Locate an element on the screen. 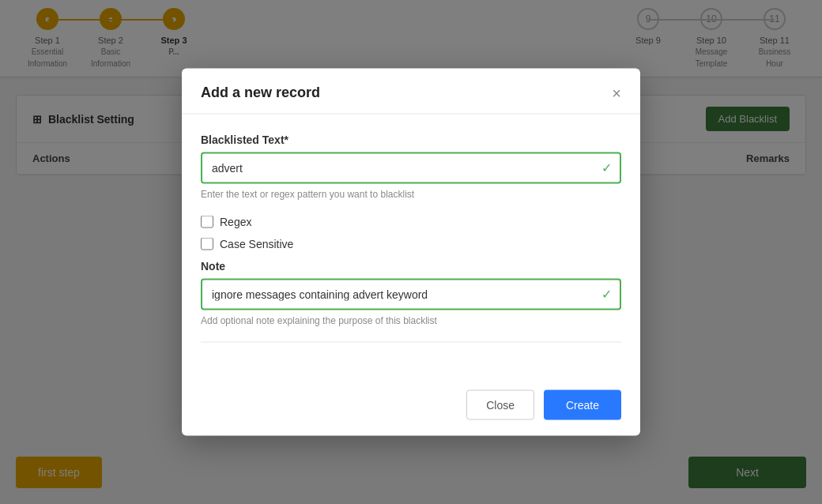 The image size is (822, 504). blacklisted-text-input-wrapper: ✓ is located at coordinates (411, 168).